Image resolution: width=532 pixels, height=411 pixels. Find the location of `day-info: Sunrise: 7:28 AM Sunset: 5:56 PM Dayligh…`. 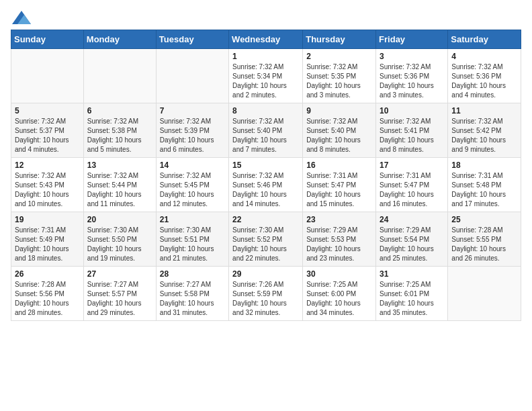

day-info: Sunrise: 7:28 AM Sunset: 5:56 PM Dayligh… is located at coordinates (42, 298).